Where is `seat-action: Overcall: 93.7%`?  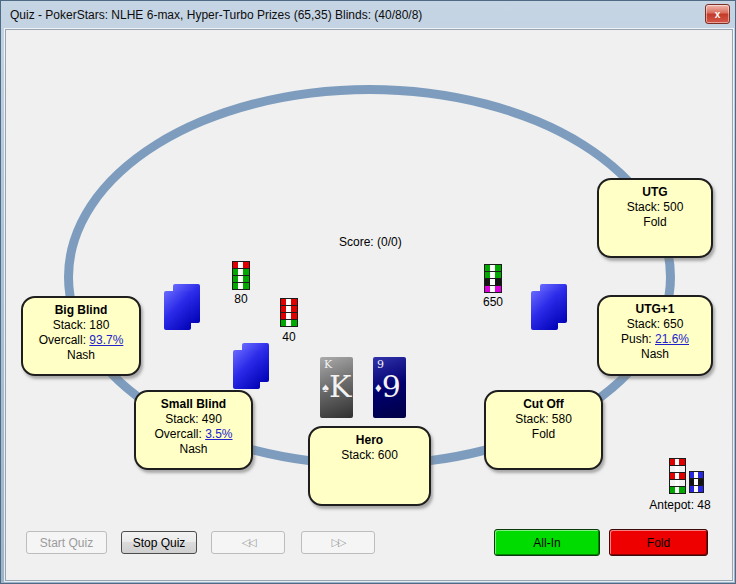 seat-action: Overcall: 93.7% is located at coordinates (81, 340).